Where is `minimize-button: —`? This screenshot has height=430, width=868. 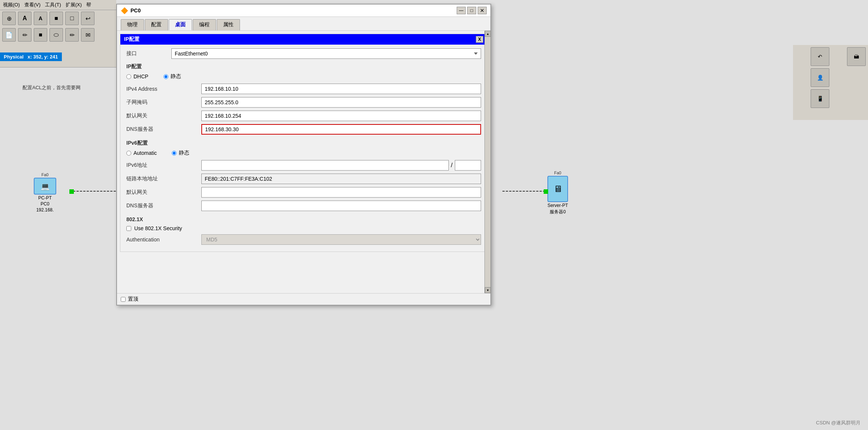 minimize-button: — is located at coordinates (461, 10).